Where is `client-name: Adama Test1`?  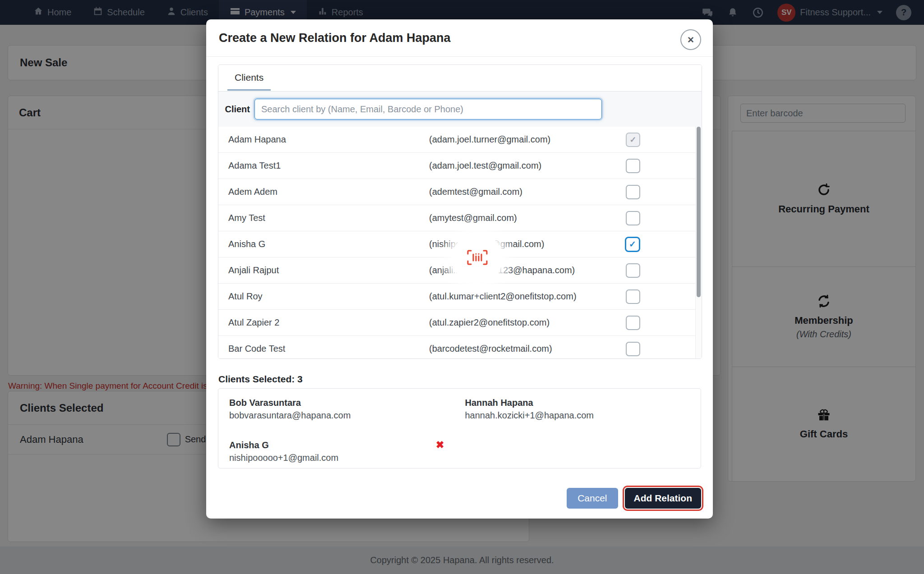
client-name: Adama Test1 is located at coordinates (328, 166).